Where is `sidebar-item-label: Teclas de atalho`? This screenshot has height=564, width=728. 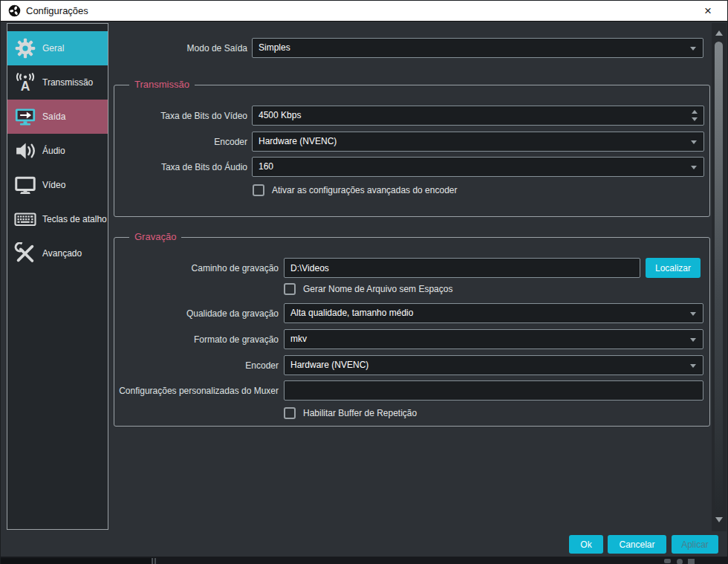
sidebar-item-label: Teclas de atalho is located at coordinates (74, 219).